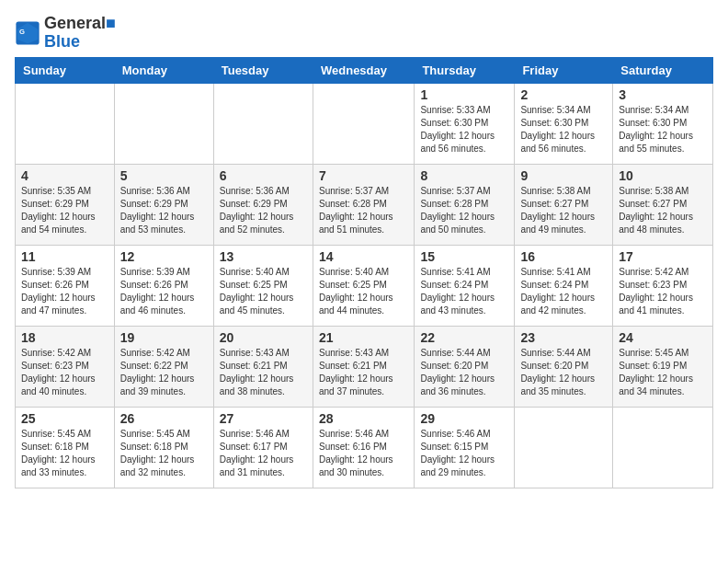 The height and width of the screenshot is (563, 728). Describe the element at coordinates (263, 204) in the screenshot. I see `calendar-cell: 6Sunrise: 5:36 AM Sunset: 6:29 PM Daylig…` at that location.